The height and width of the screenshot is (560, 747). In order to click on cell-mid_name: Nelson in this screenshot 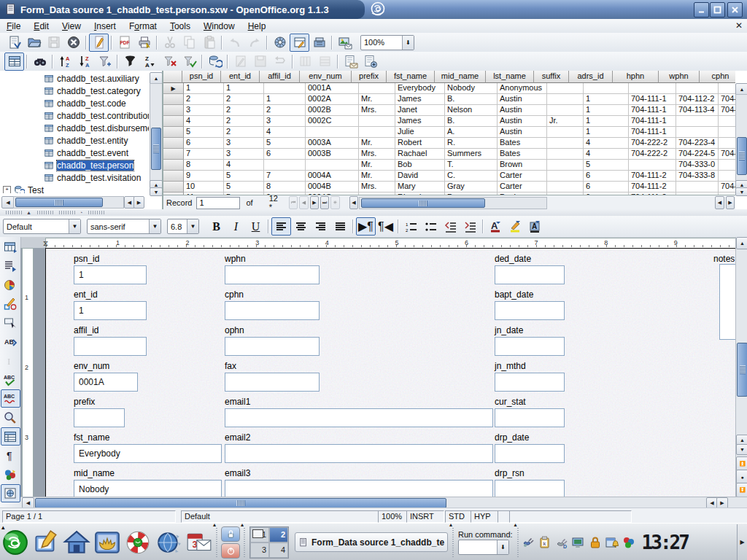, I will do `click(471, 111)`.